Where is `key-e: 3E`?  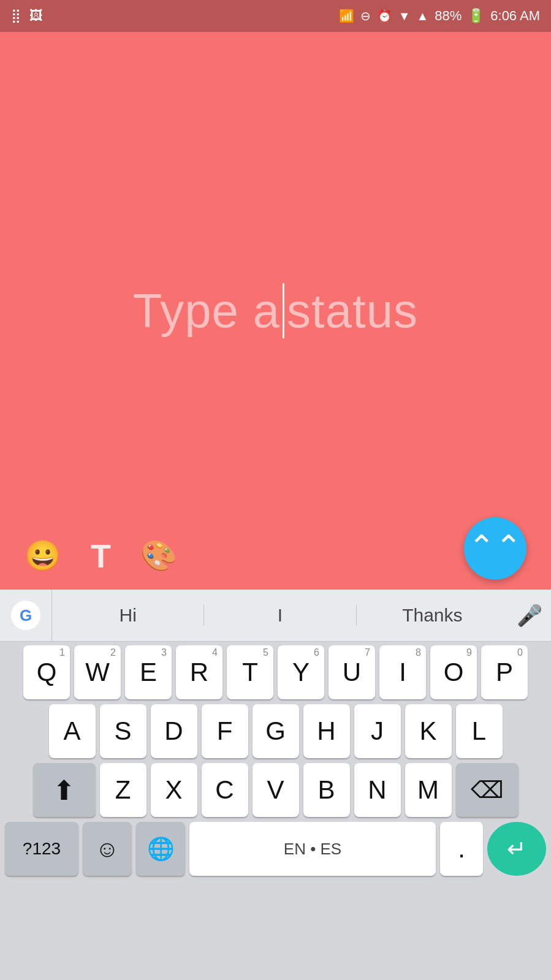 key-e: 3E is located at coordinates (148, 672).